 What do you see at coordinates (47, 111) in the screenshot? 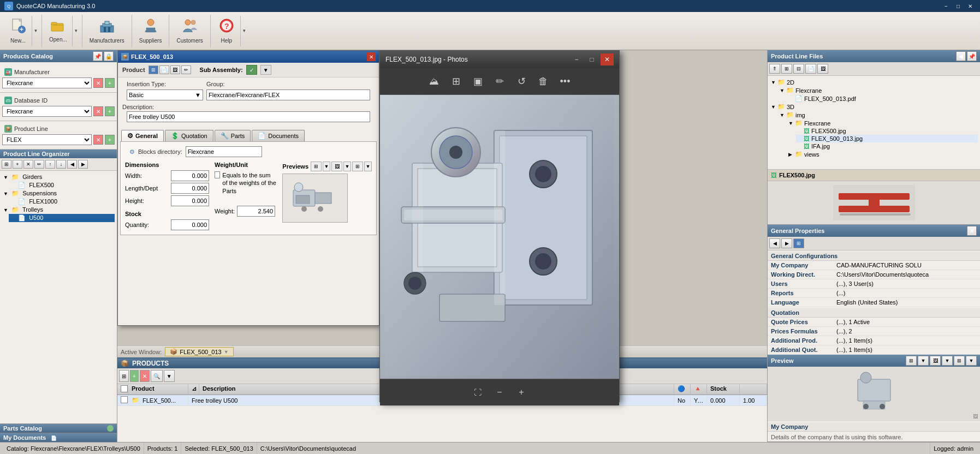
I see `database-id-combo: Flexcrane` at bounding box center [47, 111].